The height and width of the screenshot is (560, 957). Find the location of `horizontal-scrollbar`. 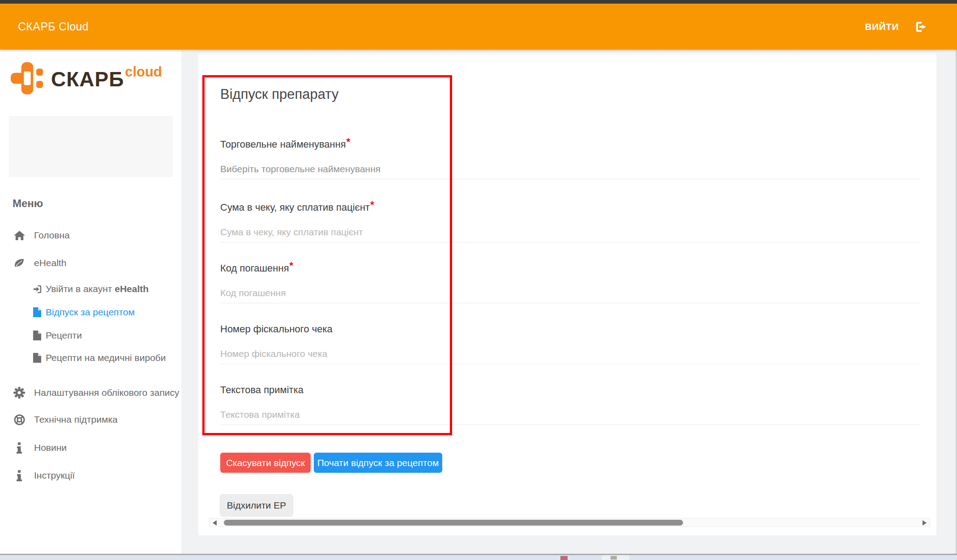

horizontal-scrollbar is located at coordinates (569, 522).